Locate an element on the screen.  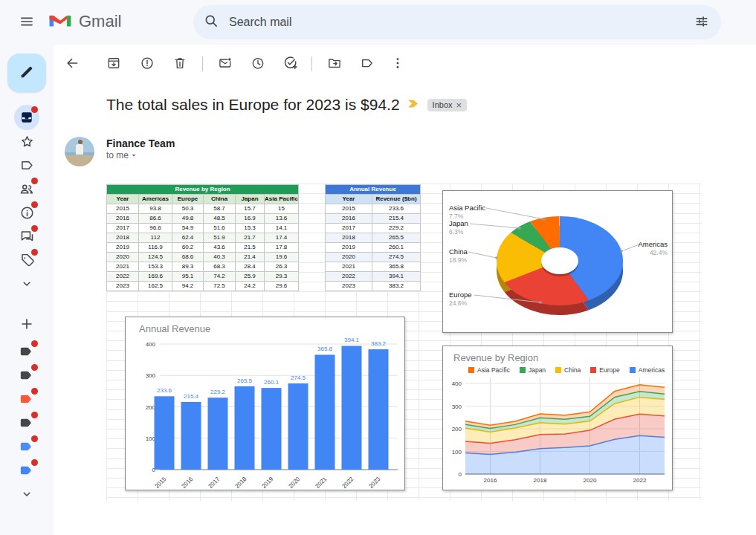
sidebar-item-starred is located at coordinates (27, 141).